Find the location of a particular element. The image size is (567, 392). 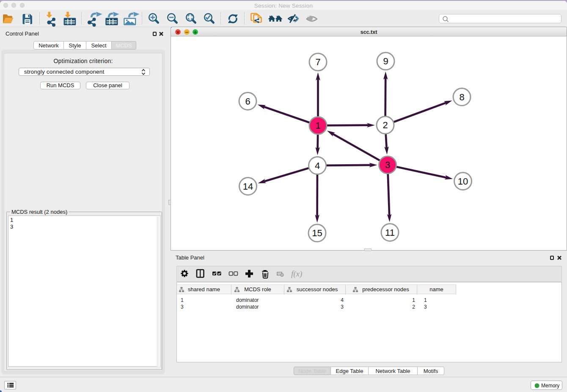

svg-text: 9 is located at coordinates (385, 61).